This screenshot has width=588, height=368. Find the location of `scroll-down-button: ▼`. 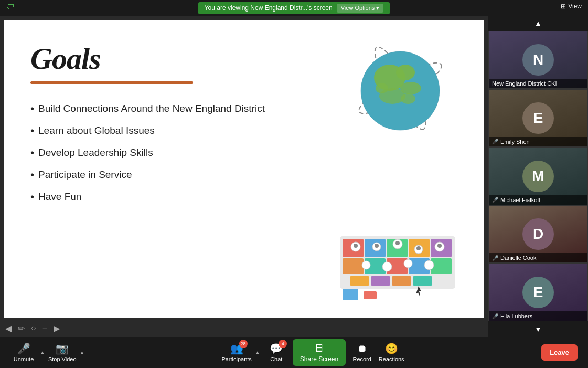

scroll-down-button: ▼ is located at coordinates (538, 329).